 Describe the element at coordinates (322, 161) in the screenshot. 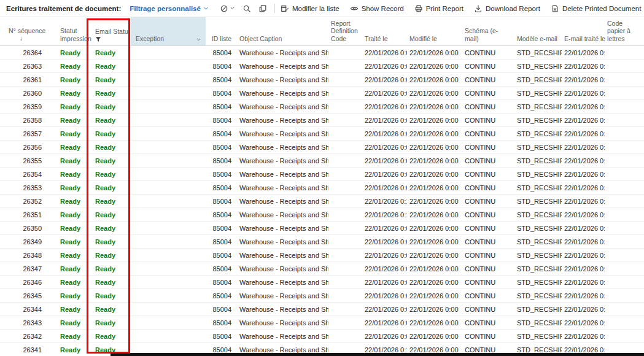

I see `table-row: 26355 Ready Ready 85004 Warehouse - Rece…` at that location.